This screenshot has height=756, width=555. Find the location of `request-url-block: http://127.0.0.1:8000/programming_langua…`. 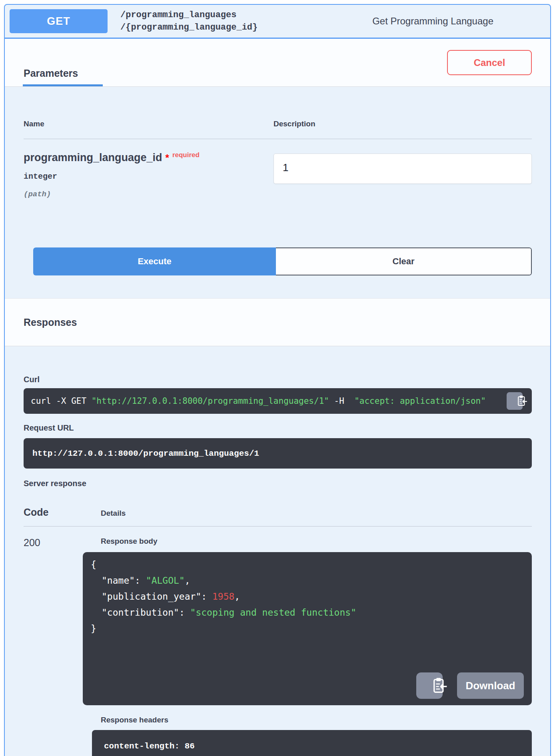

request-url-block: http://127.0.0.1:8000/programming_langua… is located at coordinates (278, 453).